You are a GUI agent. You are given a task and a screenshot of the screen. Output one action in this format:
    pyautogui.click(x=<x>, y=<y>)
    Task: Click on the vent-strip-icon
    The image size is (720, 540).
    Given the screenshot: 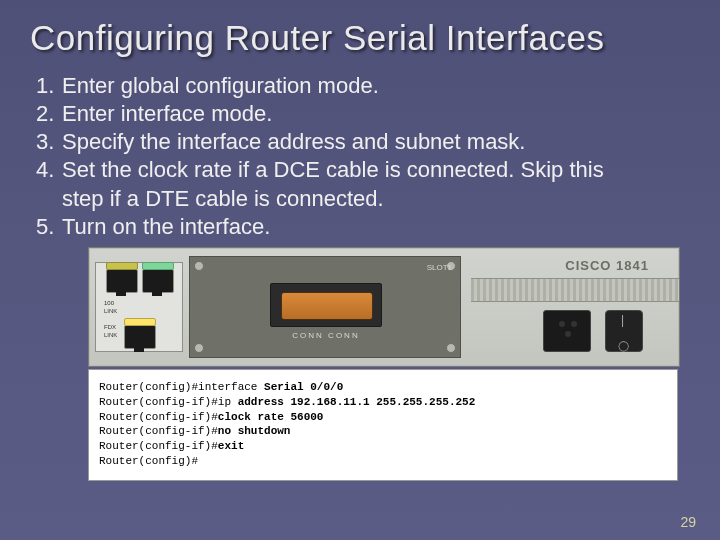 What is the action you would take?
    pyautogui.click(x=575, y=290)
    